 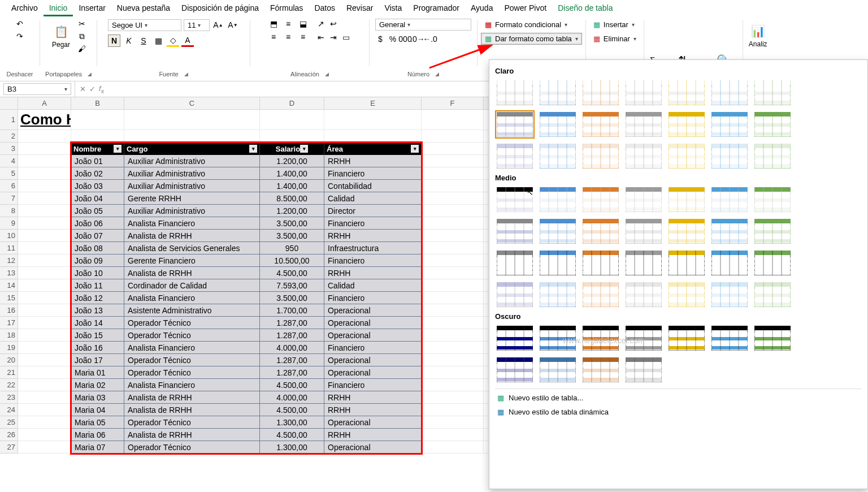 I want to click on table-cell: João 03, so click(x=98, y=186).